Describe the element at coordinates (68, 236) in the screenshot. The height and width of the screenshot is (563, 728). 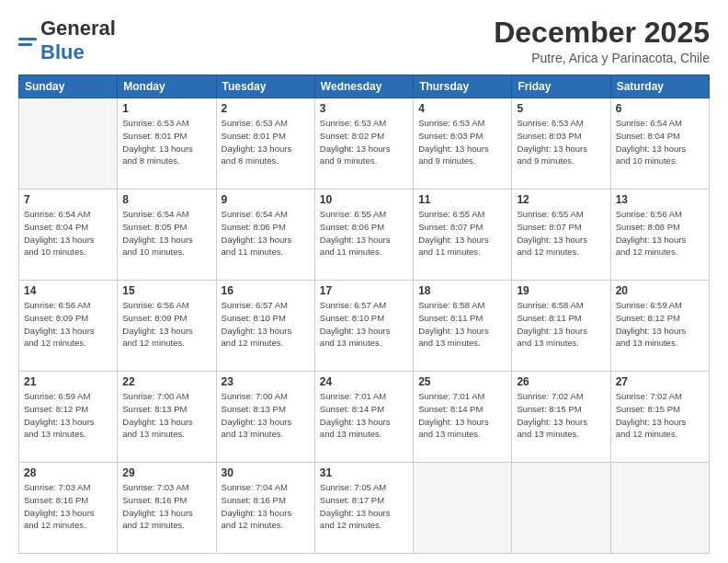
I see `calendar-day-cell: 7Sunrise: 6:54 AMSunset: 8:04 PMDaylight…` at that location.